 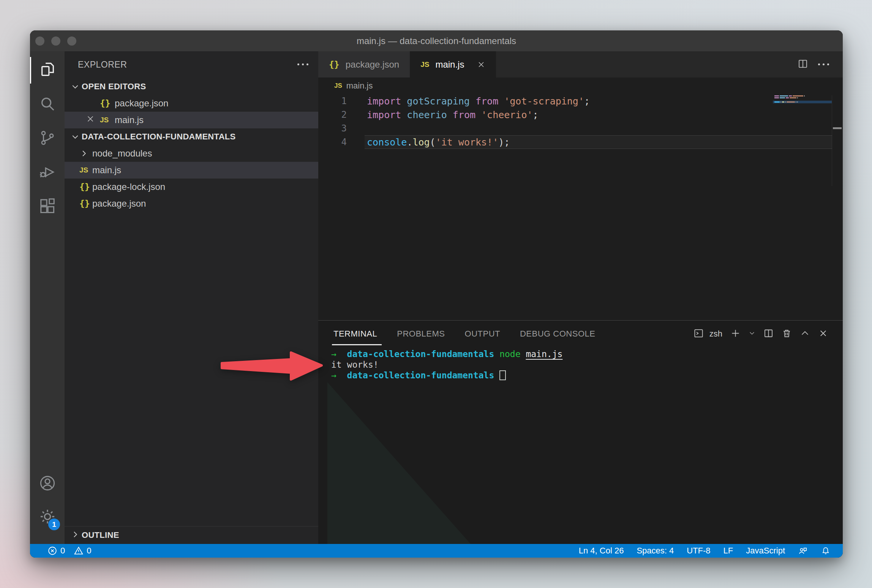 I want to click on section-label: DATA-COLLECTION-FUNDAMENTALS, so click(x=150, y=137).